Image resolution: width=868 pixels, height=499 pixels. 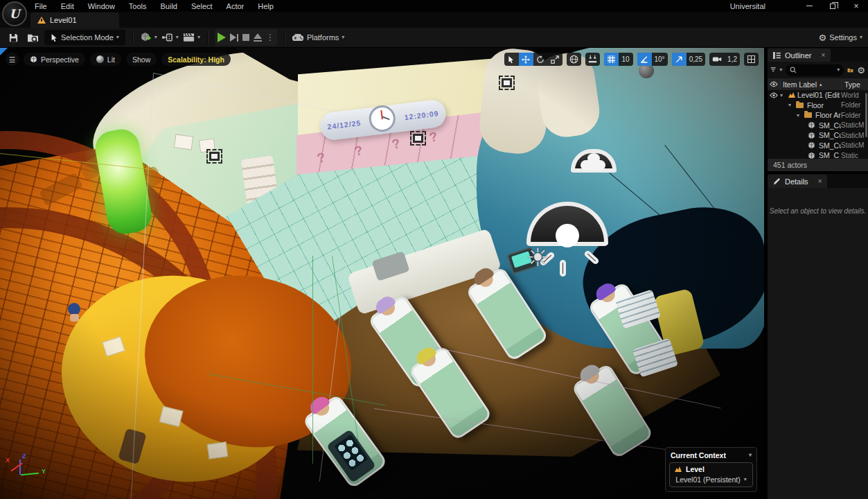 What do you see at coordinates (773, 70) in the screenshot?
I see `filter-icon` at bounding box center [773, 70].